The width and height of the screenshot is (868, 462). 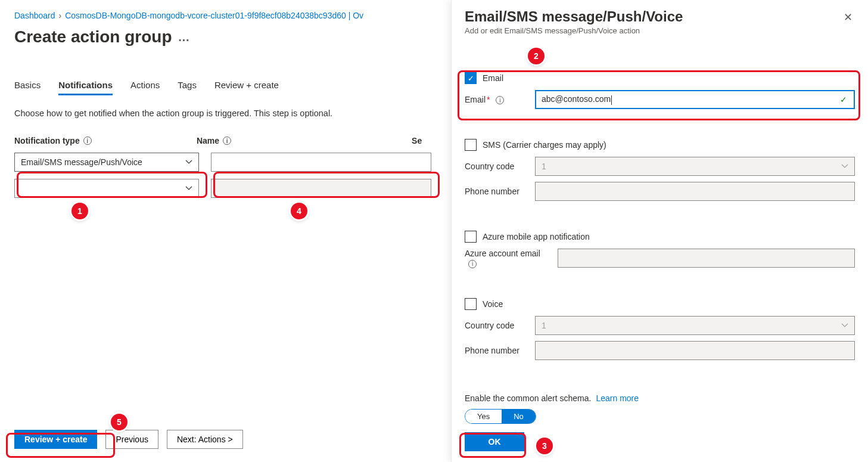 I want to click on notification-type-select-empty, so click(x=107, y=188).